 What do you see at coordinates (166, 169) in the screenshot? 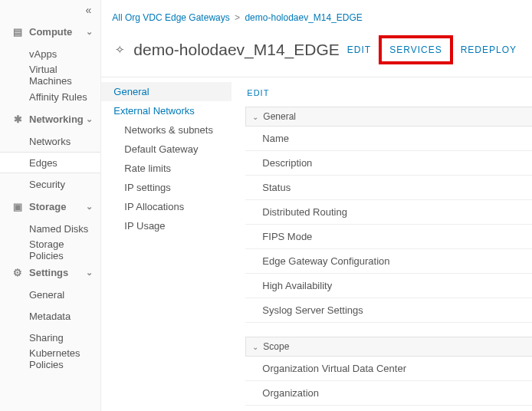
I see `subnav-rate-limits: Rate limits` at bounding box center [166, 169].